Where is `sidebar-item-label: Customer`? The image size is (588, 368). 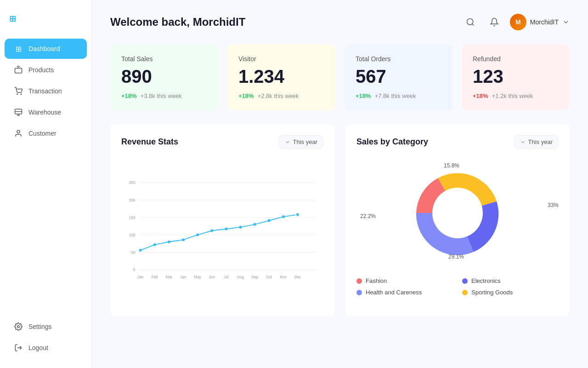
sidebar-item-label: Customer is located at coordinates (42, 133).